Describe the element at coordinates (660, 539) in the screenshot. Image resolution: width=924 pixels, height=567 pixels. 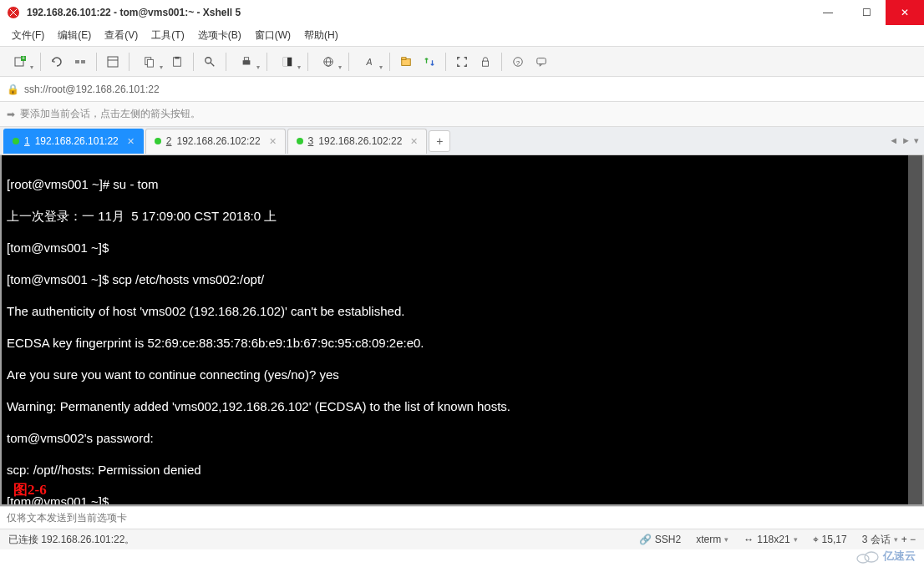
I see `status-protocol: 🔗SSH2` at that location.